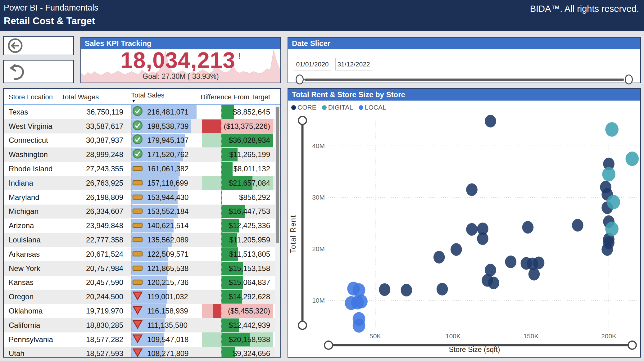  What do you see at coordinates (250, 240) in the screenshot?
I see `diff-value-text: $11,205,959` at bounding box center [250, 240].